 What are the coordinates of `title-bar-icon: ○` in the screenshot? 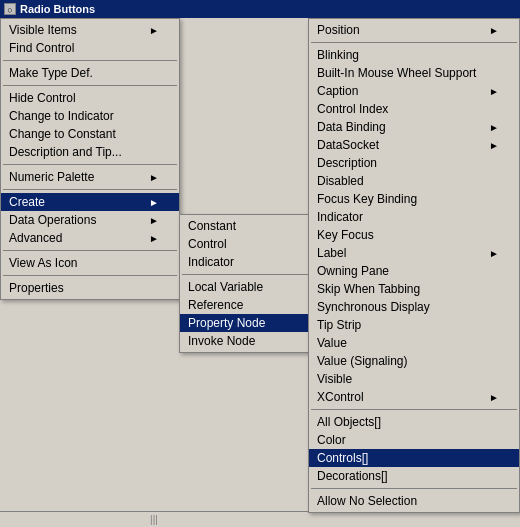 It's located at (10, 9).